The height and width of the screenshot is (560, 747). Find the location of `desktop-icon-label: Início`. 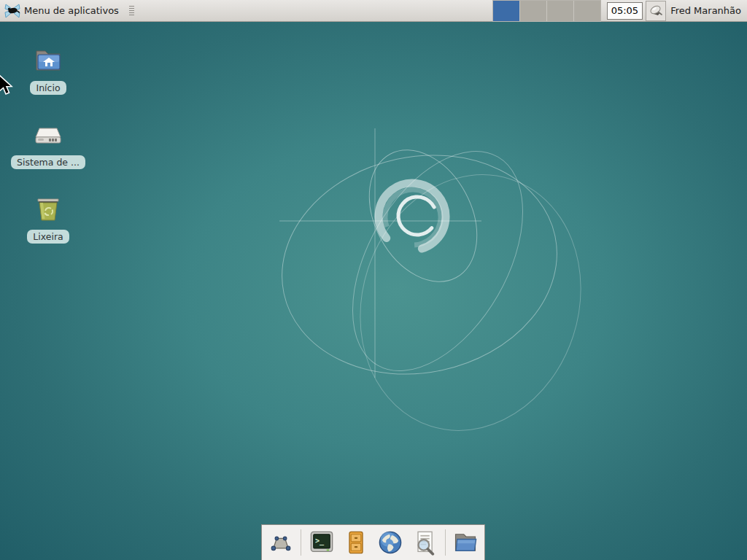

desktop-icon-label: Início is located at coordinates (48, 88).